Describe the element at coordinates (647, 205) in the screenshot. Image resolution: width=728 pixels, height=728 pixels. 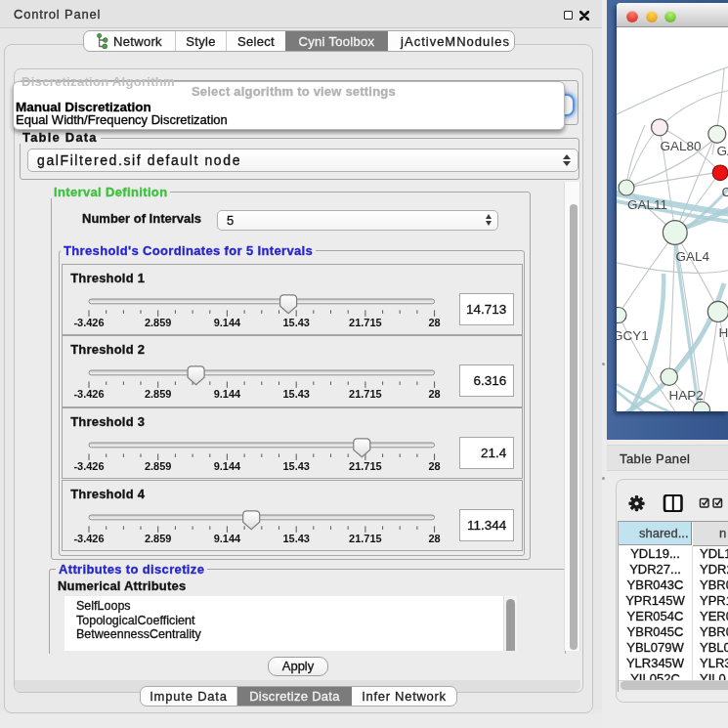
I see `svg-text: GAL11` at that location.